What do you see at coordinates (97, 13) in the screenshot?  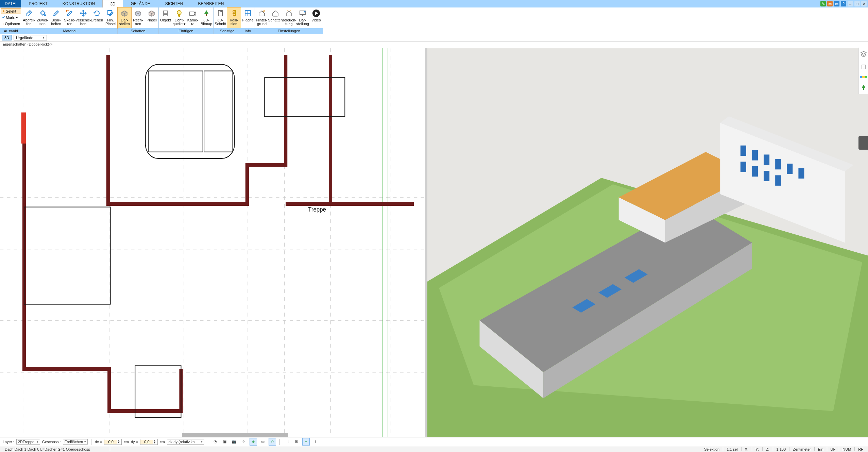 I see `rotate-icon` at bounding box center [97, 13].